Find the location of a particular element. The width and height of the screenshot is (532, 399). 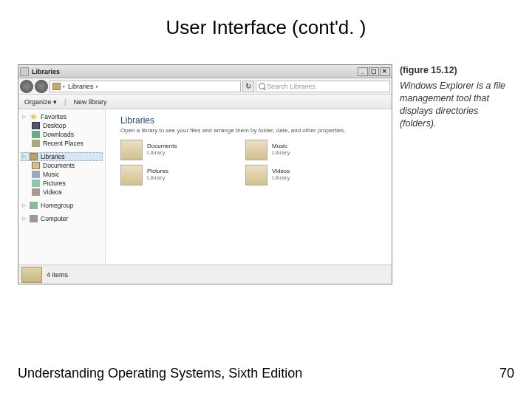

sidebar-item-desktop: Desktop is located at coordinates (62, 126).